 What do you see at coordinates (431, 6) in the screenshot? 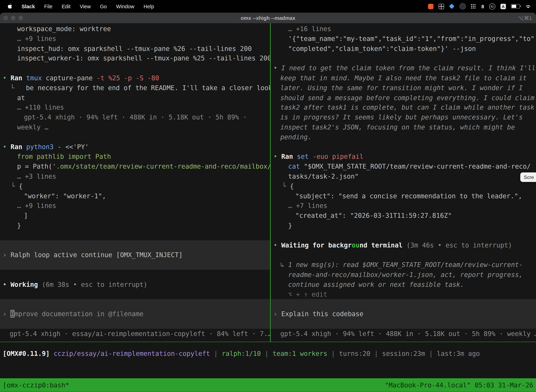
I see `screen-recording-icon` at bounding box center [431, 6].